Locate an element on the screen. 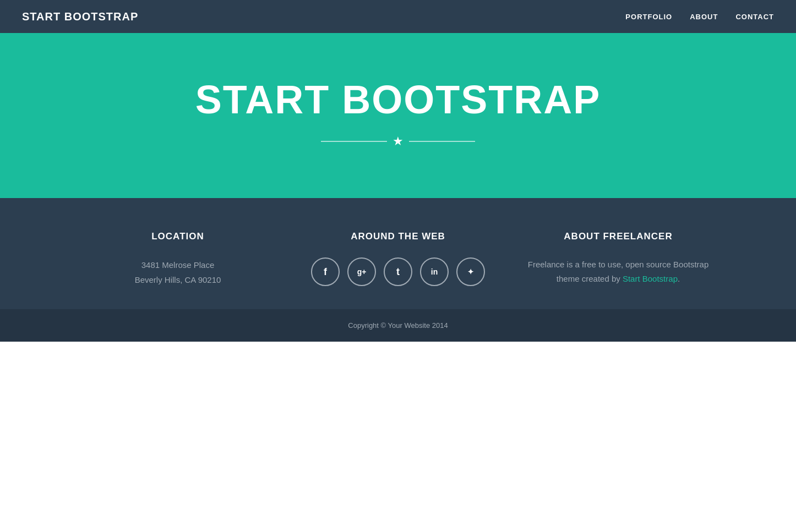 The height and width of the screenshot is (532, 796). footer-about-text: Freelance is a free to use, open source … is located at coordinates (618, 272).